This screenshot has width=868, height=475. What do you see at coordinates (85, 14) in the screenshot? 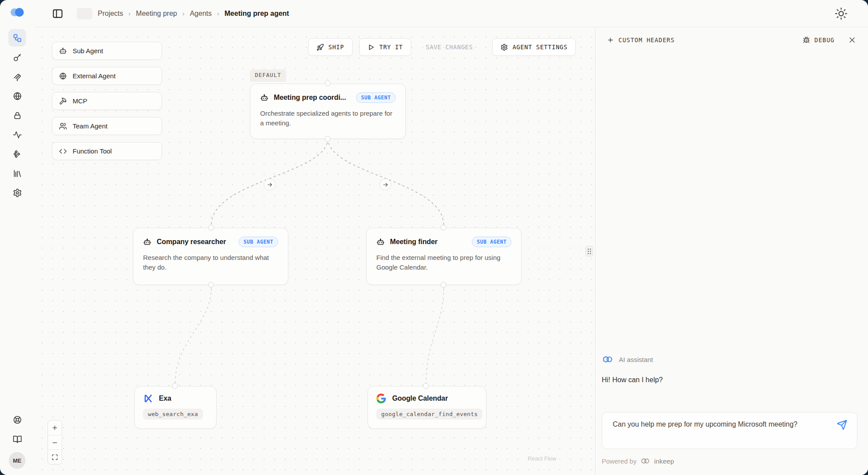
I see `project-icon-placeholder` at bounding box center [85, 14].